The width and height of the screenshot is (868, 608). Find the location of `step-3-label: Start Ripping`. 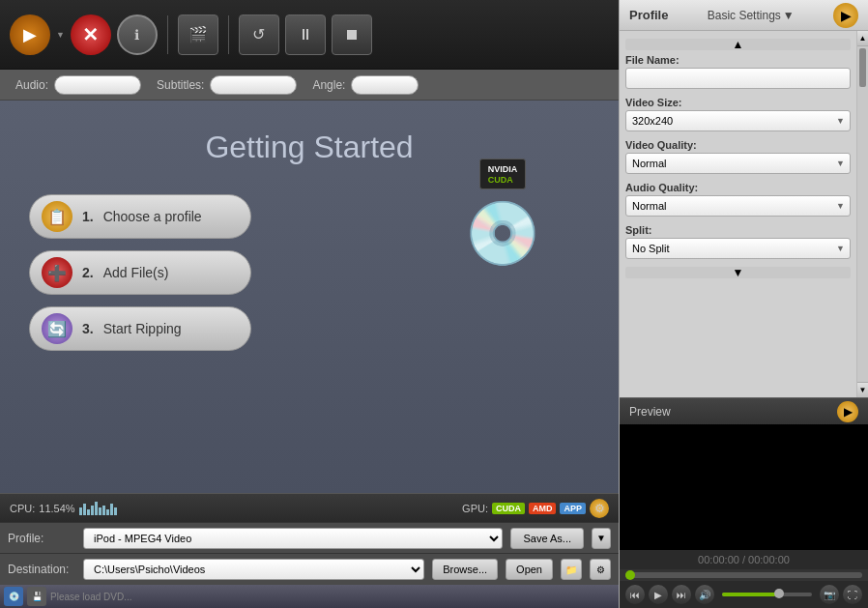

step-3-label: Start Ripping is located at coordinates (143, 329).